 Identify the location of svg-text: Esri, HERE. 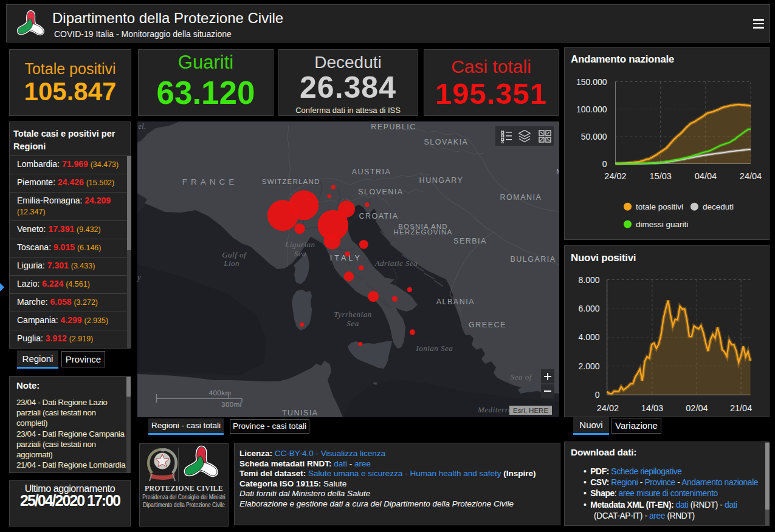
(531, 411).